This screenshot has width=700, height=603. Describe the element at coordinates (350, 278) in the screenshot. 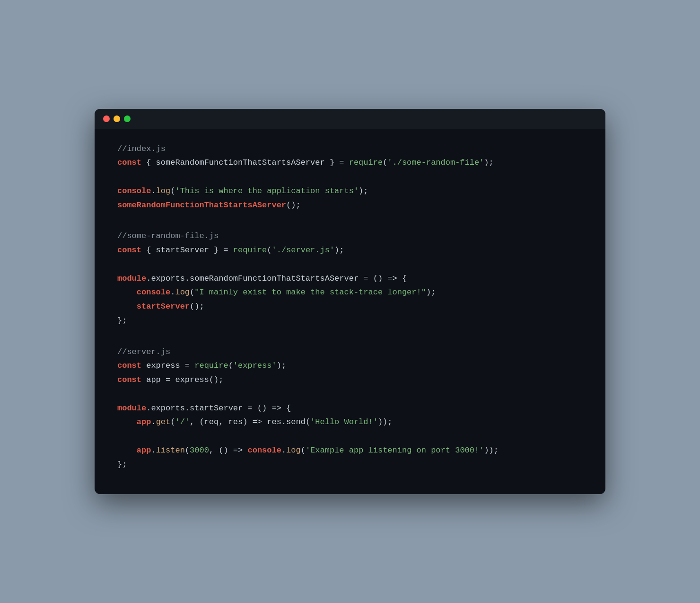

I see `code-block-random-file: //some-random-file.js const { startServe…` at that location.